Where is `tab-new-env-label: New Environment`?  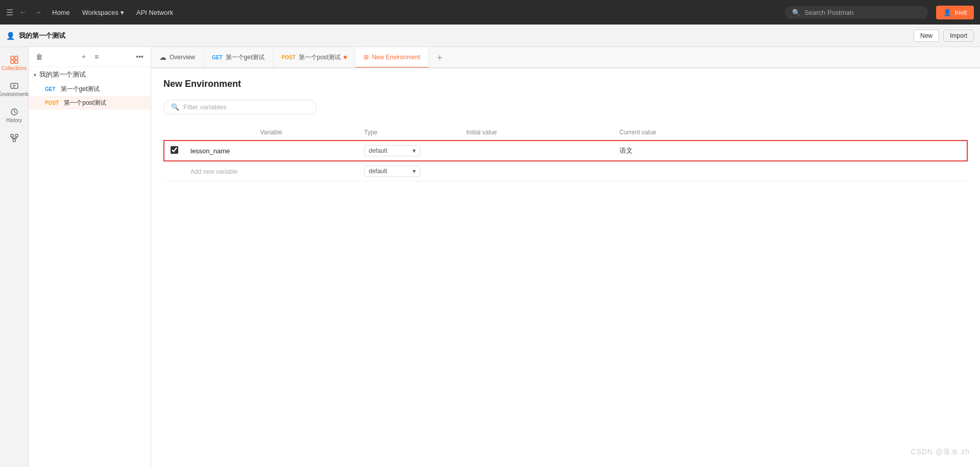
tab-new-env-label: New Environment is located at coordinates (396, 57).